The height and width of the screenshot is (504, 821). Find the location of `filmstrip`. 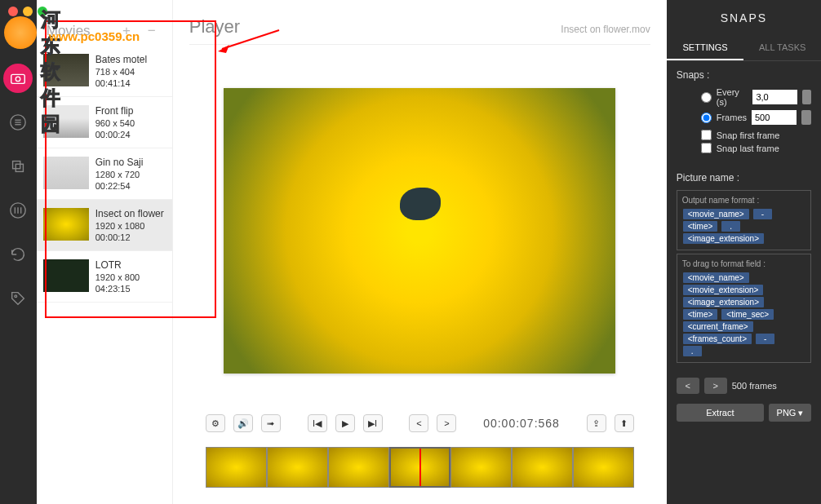

filmstrip is located at coordinates (419, 467).